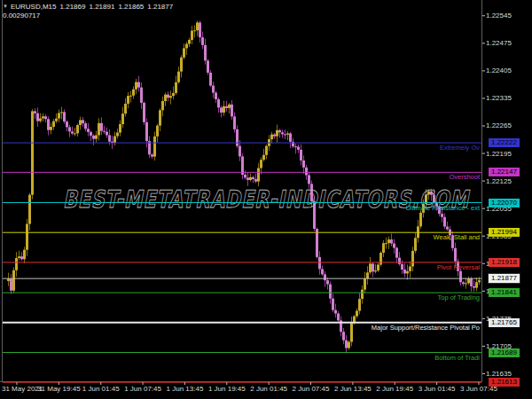 The height and width of the screenshot is (399, 532). What do you see at coordinates (185, 388) in the screenshot?
I see `time-tick-label: 1 Jun 13:45` at bounding box center [185, 388].